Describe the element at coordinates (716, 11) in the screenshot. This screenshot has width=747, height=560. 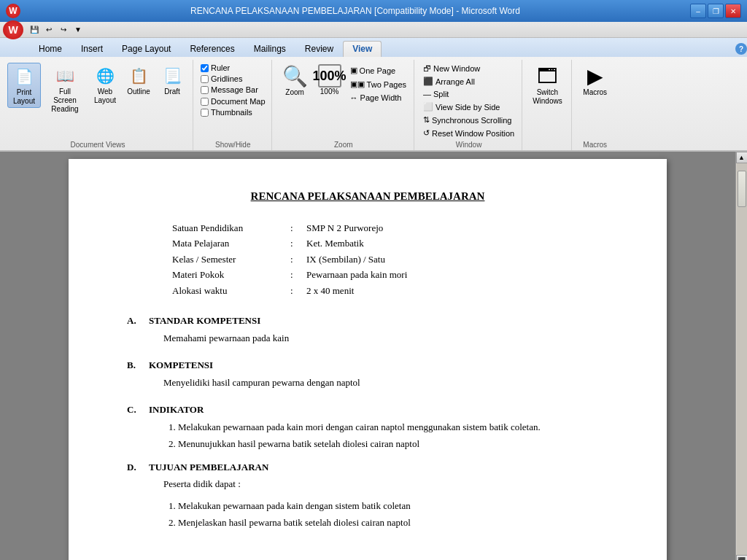
I see `restore-button: ❐` at that location.